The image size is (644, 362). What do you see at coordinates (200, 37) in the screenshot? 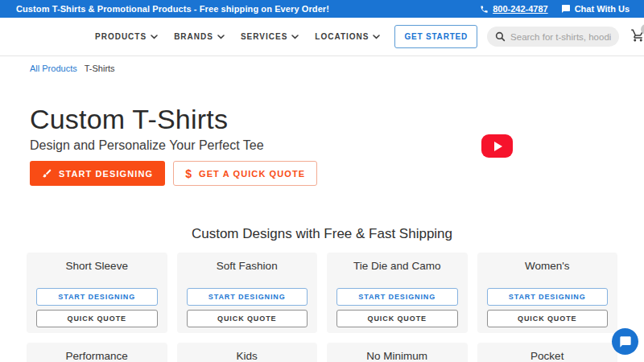
I see `nav-item-brands: BRANDS` at bounding box center [200, 37].